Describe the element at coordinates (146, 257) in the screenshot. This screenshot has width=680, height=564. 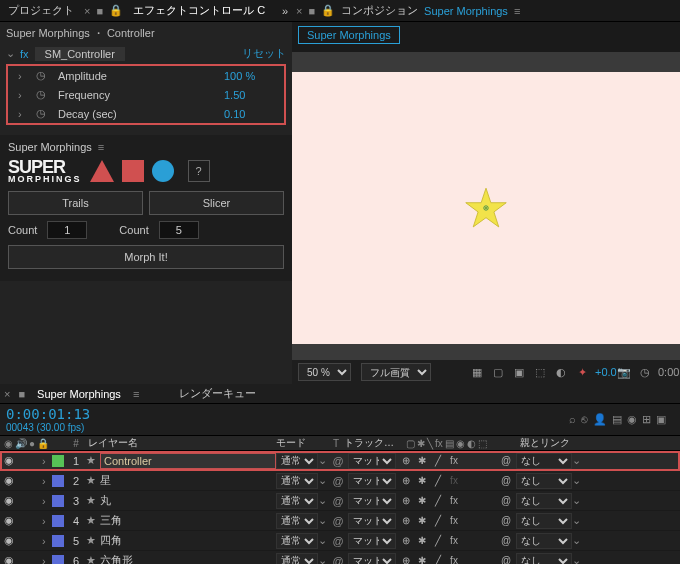
I see `morph-it-button: Morph It!` at that location.